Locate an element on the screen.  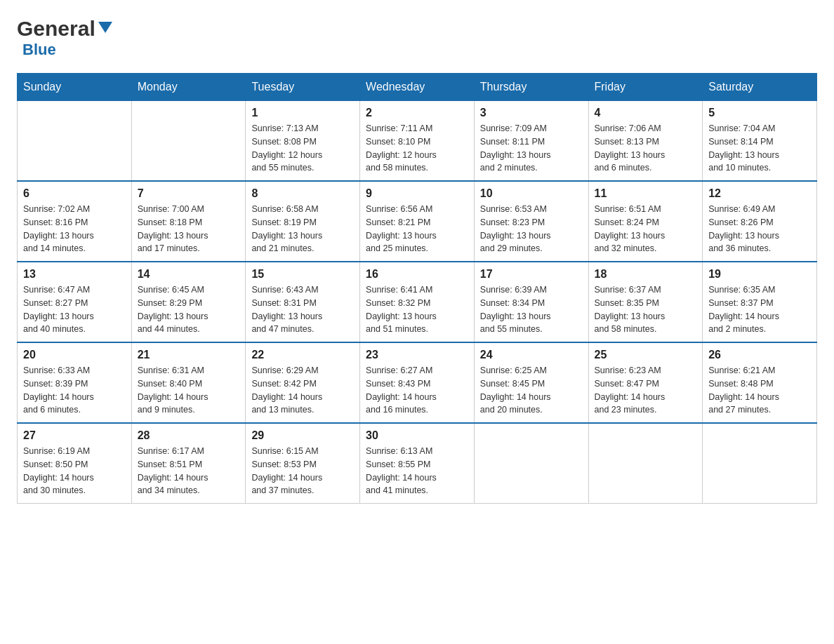
calendar-cell: 23Sunrise: 6:27 AM Sunset: 8:43 PM Dayli… is located at coordinates (417, 383).